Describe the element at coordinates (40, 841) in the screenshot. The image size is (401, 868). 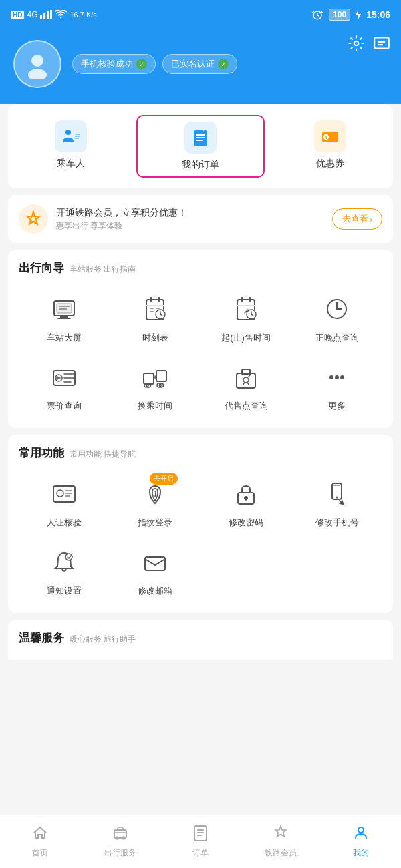
I see `nav-item-home: 首页` at that location.